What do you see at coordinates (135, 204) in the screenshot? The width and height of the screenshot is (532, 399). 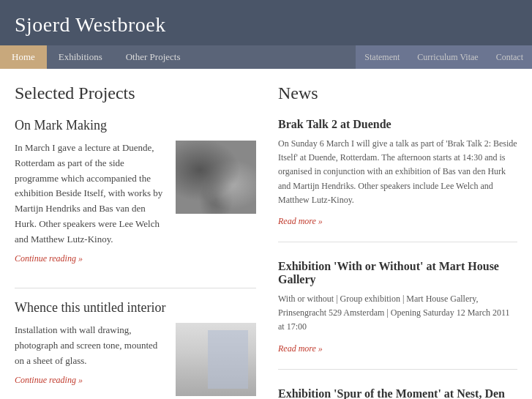 I see `project-body: In March I gave a lecture at Duende, Rot…` at bounding box center [135, 204].